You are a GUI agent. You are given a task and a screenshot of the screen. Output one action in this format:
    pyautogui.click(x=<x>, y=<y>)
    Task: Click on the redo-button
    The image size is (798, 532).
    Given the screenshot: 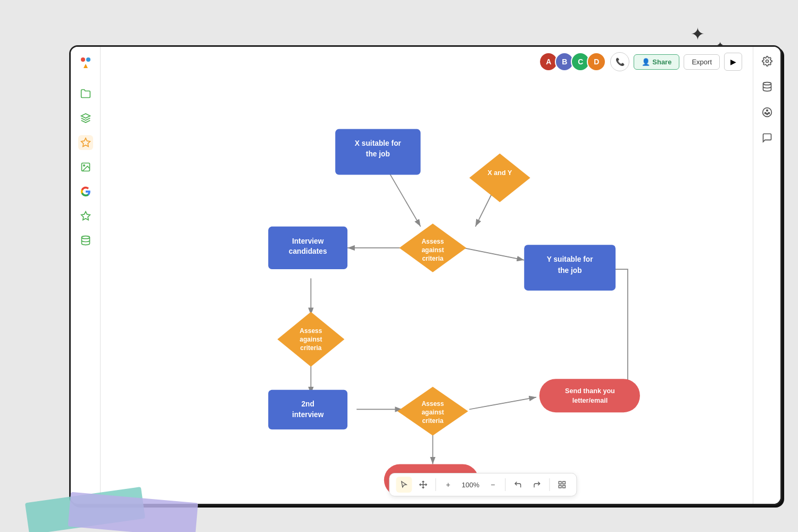 What is the action you would take?
    pyautogui.click(x=537, y=485)
    